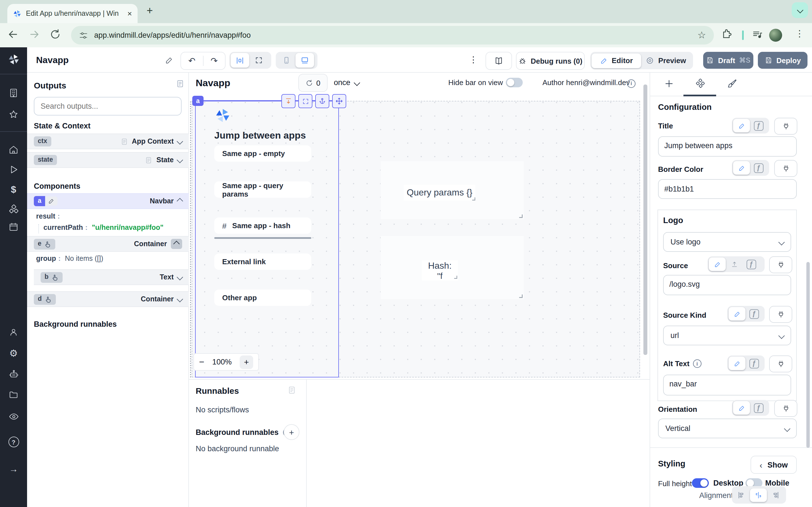  I want to click on sidebar-item-resources, so click(13, 209).